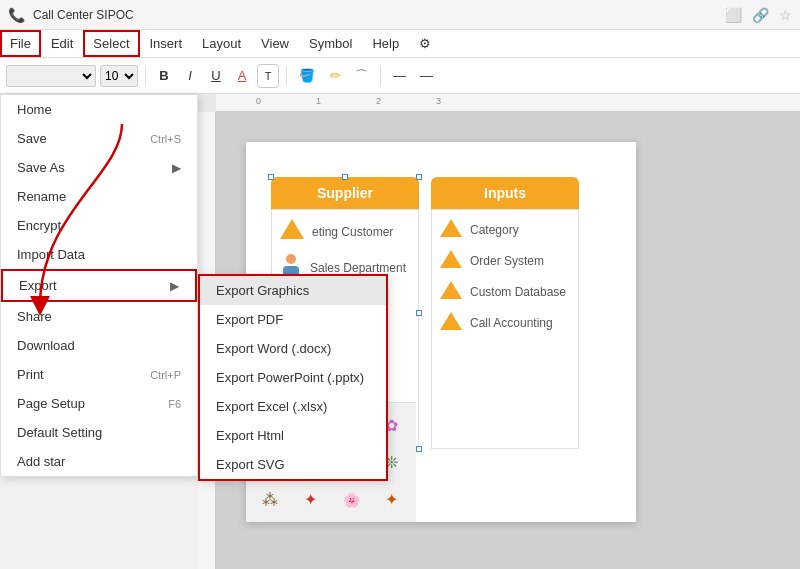 This screenshot has width=800, height=569. I want to click on app-icon: 📞, so click(16, 15).